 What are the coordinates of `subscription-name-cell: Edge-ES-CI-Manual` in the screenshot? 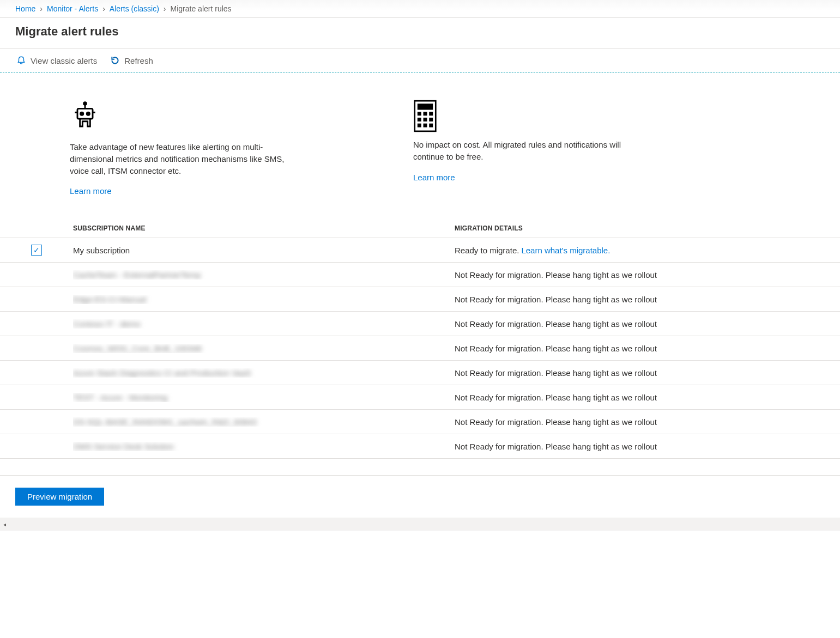 It's located at (264, 300).